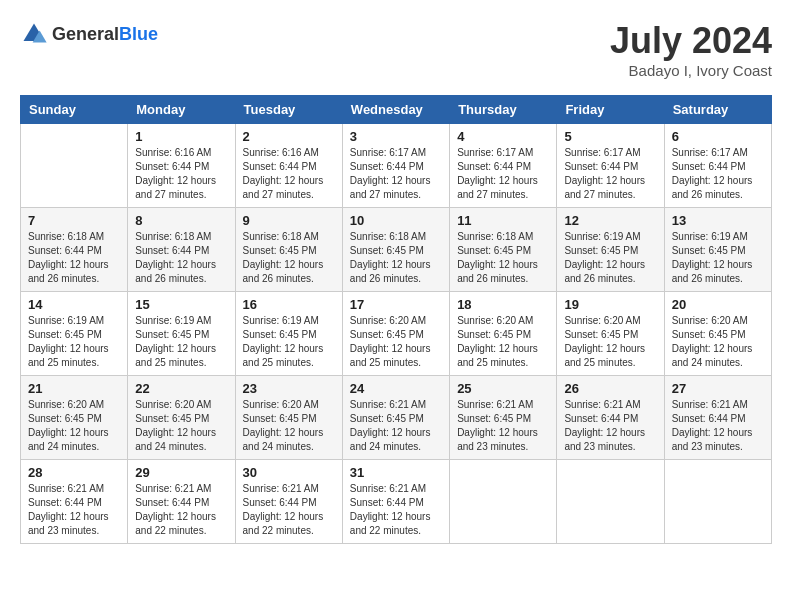 The image size is (792, 612). Describe the element at coordinates (718, 250) in the screenshot. I see `calendar-cell: 13Sunrise: 6:19 AM Sunset: 6:45 PM Dayli…` at that location.